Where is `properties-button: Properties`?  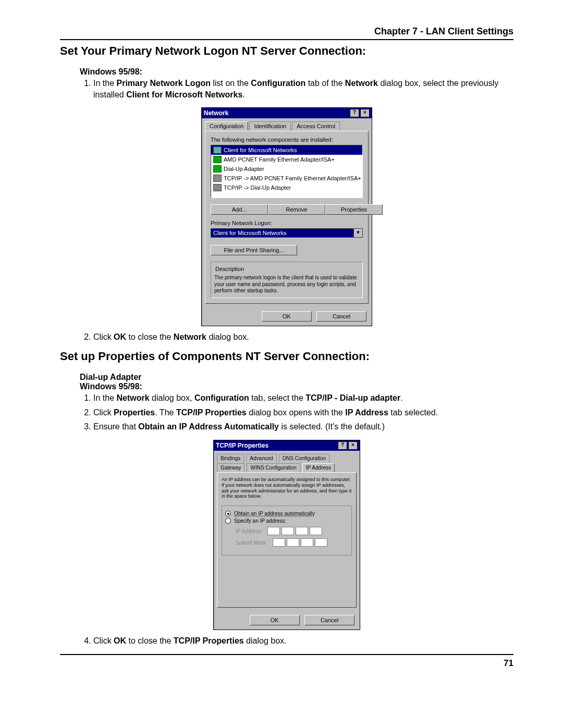
properties-button: Properties is located at coordinates (354, 209).